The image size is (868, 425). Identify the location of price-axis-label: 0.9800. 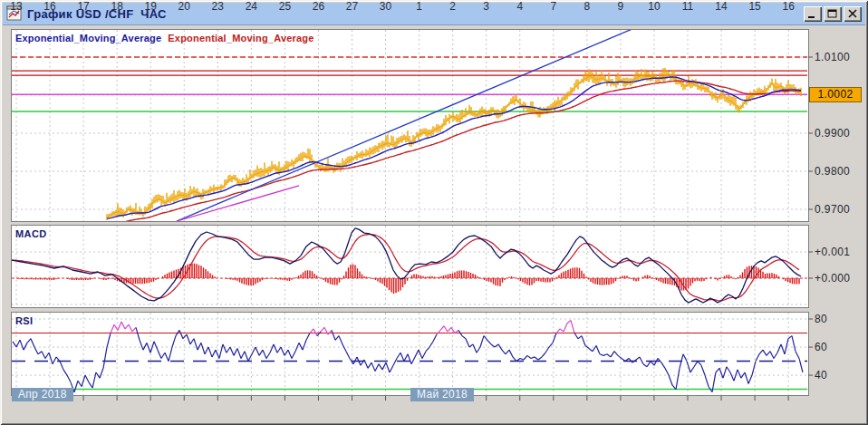
(832, 171).